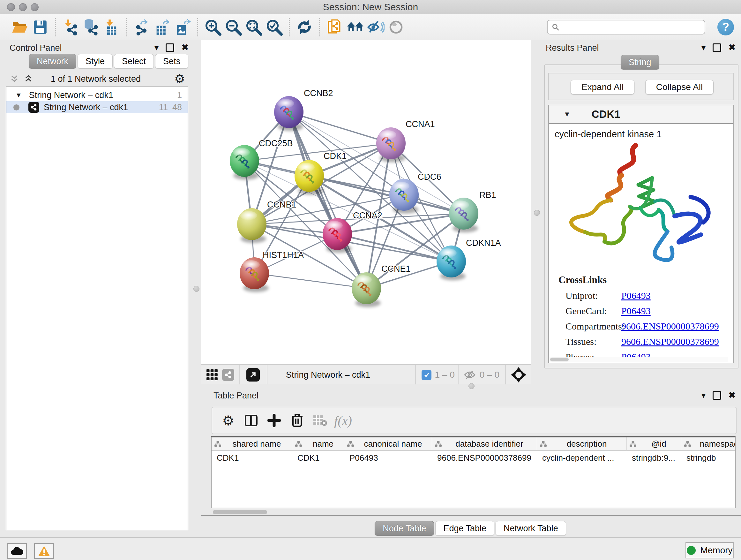 The image size is (741, 560). What do you see at coordinates (304, 27) in the screenshot?
I see `refresh-view-button` at bounding box center [304, 27].